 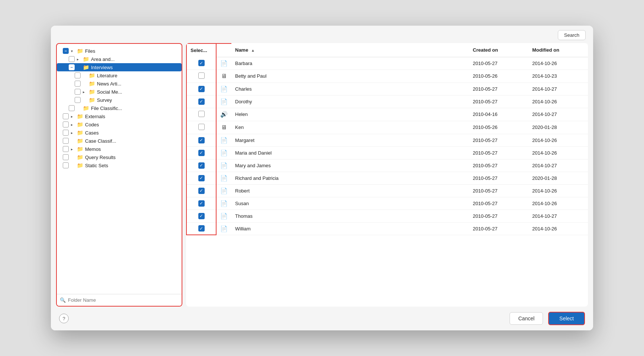 I want to click on created-cell-william: 2010-05-27, so click(x=499, y=229).